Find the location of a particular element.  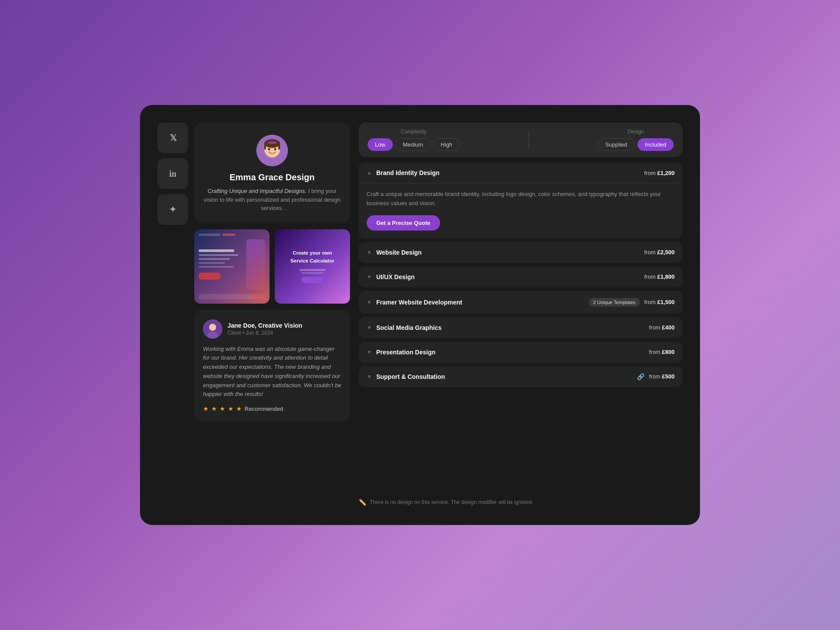

service-framer-title: Framer Website Development is located at coordinates (419, 302).